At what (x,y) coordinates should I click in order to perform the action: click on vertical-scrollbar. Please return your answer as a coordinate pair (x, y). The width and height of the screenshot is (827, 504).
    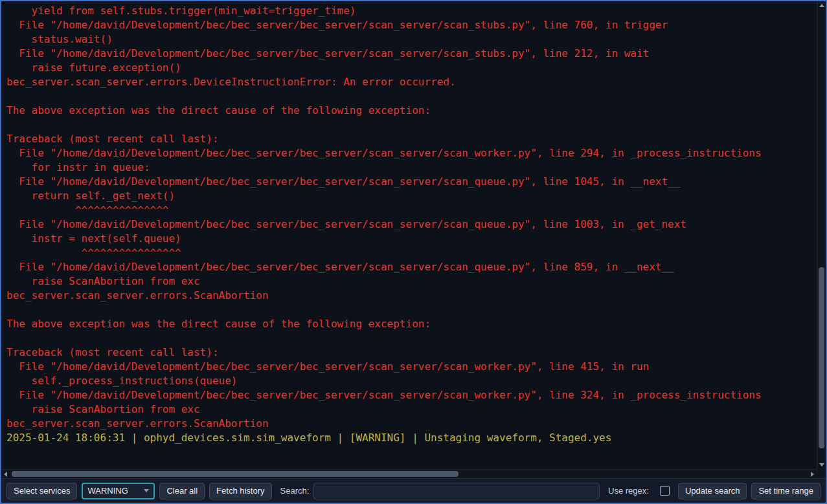
    Looking at the image, I should click on (821, 236).